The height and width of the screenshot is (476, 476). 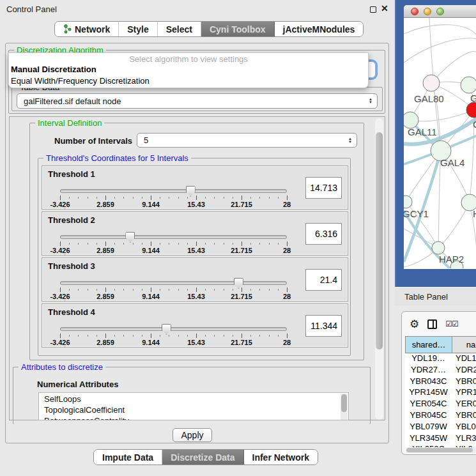 What do you see at coordinates (474, 213) in the screenshot?
I see `node-label-partial-low: H` at bounding box center [474, 213].